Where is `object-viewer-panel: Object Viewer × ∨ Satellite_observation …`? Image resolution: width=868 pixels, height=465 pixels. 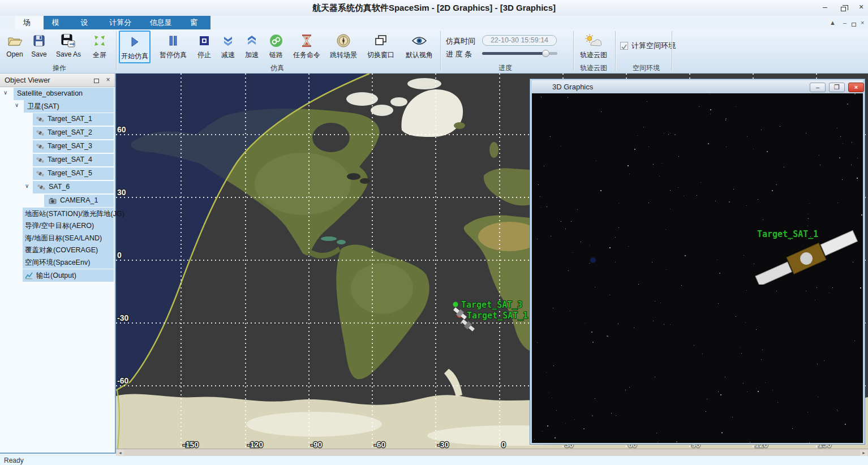
object-viewer-panel: Object Viewer × ∨ Satellite_observation … is located at coordinates (58, 264).